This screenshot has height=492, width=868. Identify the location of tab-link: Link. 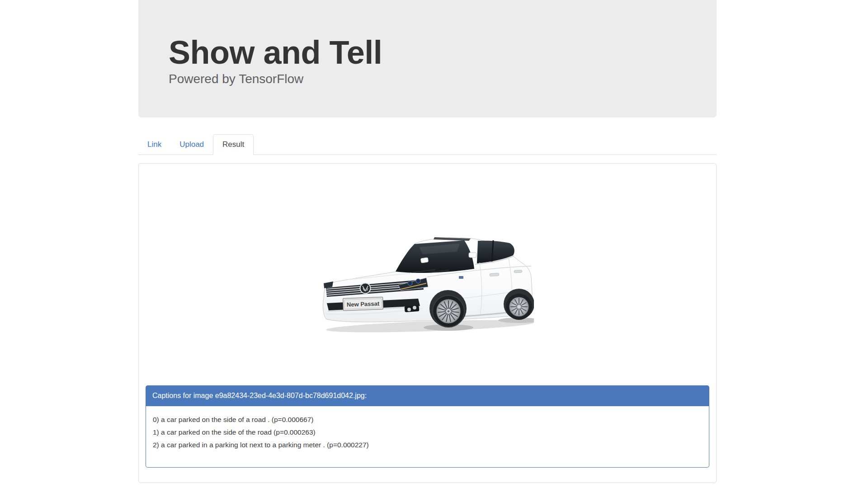
(155, 145).